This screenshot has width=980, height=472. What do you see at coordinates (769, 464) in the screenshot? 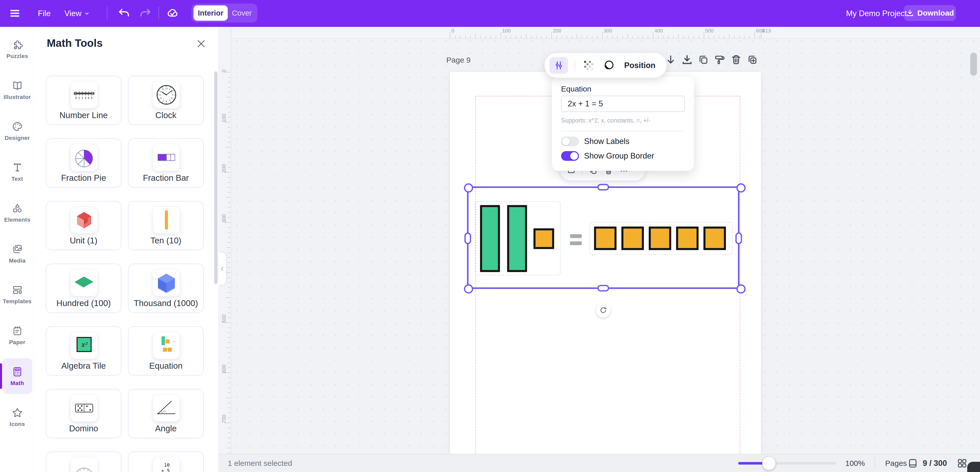
I see `slider-thumb` at bounding box center [769, 464].